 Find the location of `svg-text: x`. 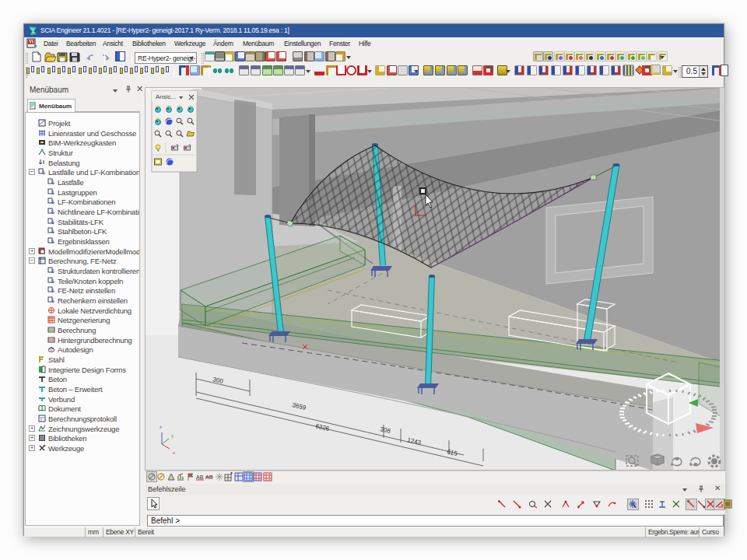

svg-text: x is located at coordinates (174, 453).